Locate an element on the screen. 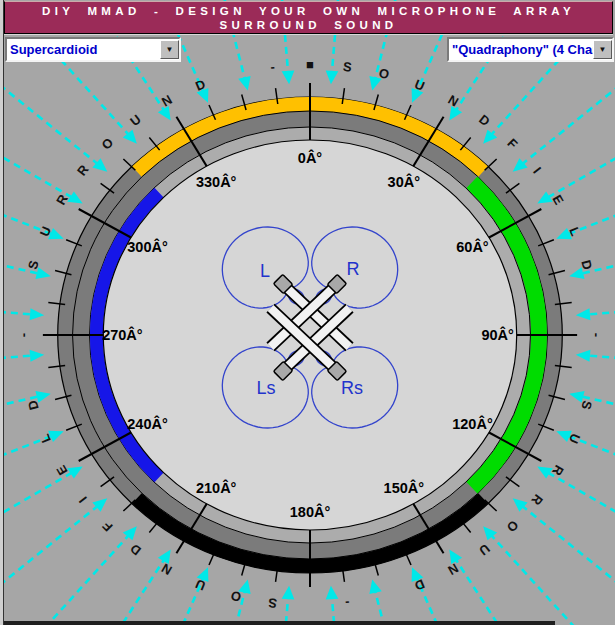 The height and width of the screenshot is (625, 615). pattern-dropdown: Supercardioid ▼ is located at coordinates (93, 50).